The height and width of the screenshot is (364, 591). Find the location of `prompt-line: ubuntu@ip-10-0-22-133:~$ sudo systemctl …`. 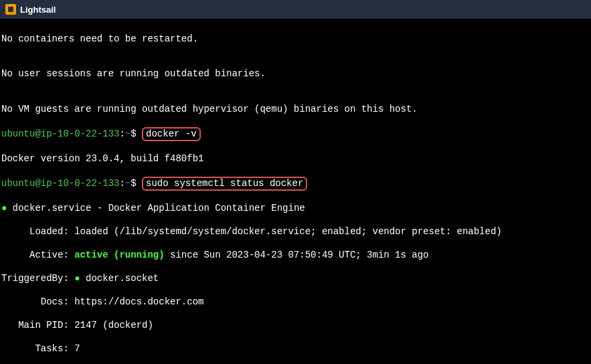

prompt-line: ubuntu@ip-10-0-22-133:~$ sudo systemctl … is located at coordinates (296, 184).